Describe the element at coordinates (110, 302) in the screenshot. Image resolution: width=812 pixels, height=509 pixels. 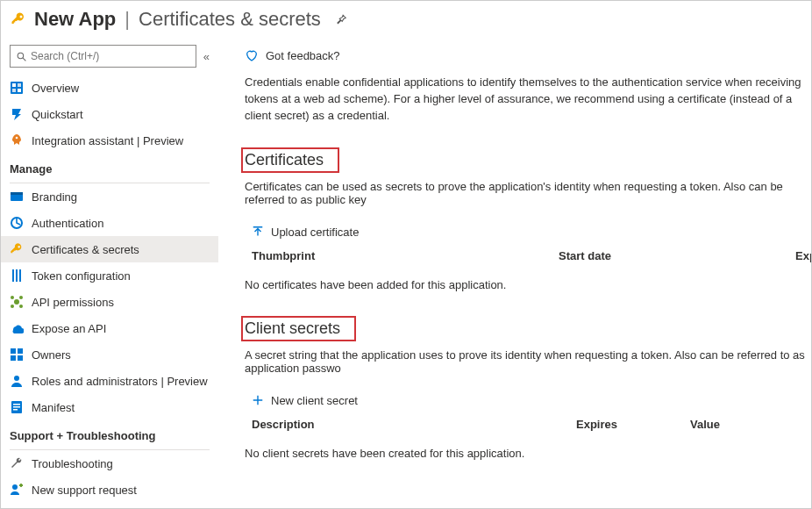
I see `sidebar-item-api-permissions: API permissions` at that location.